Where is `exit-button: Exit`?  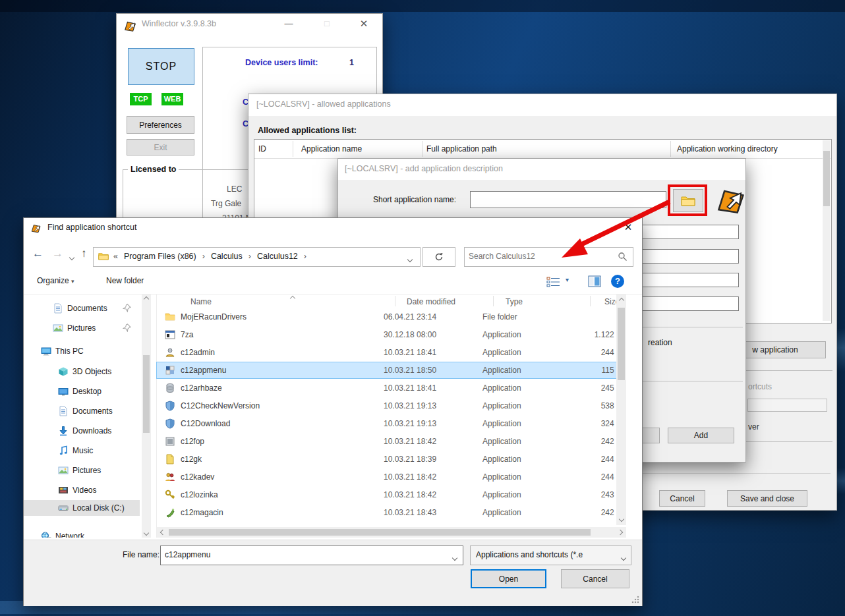 exit-button: Exit is located at coordinates (161, 148).